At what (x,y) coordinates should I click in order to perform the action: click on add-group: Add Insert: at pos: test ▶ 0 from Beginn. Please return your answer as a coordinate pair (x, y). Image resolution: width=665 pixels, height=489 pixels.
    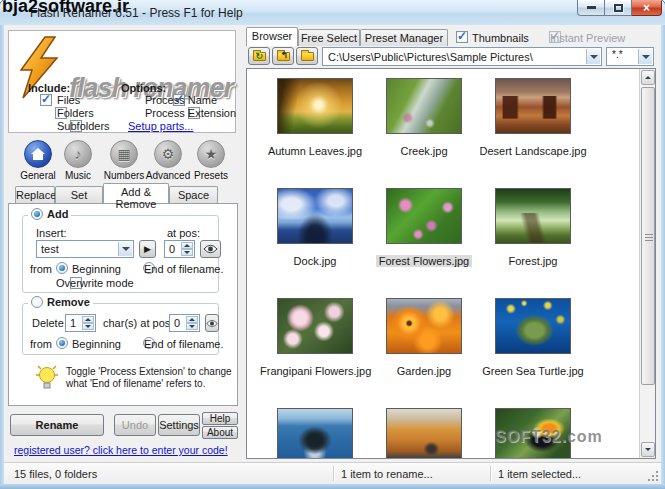
    Looking at the image, I should click on (120, 254).